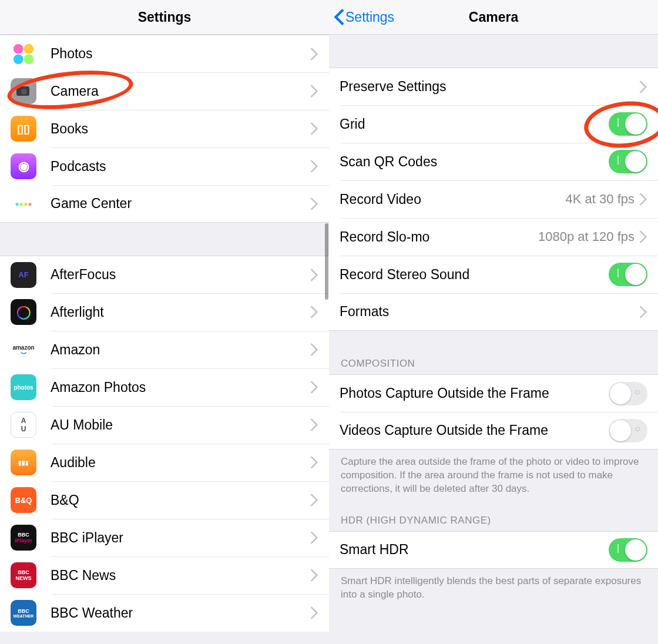 The image size is (658, 644). What do you see at coordinates (24, 387) in the screenshot?
I see `amazon-photos-icon` at bounding box center [24, 387].